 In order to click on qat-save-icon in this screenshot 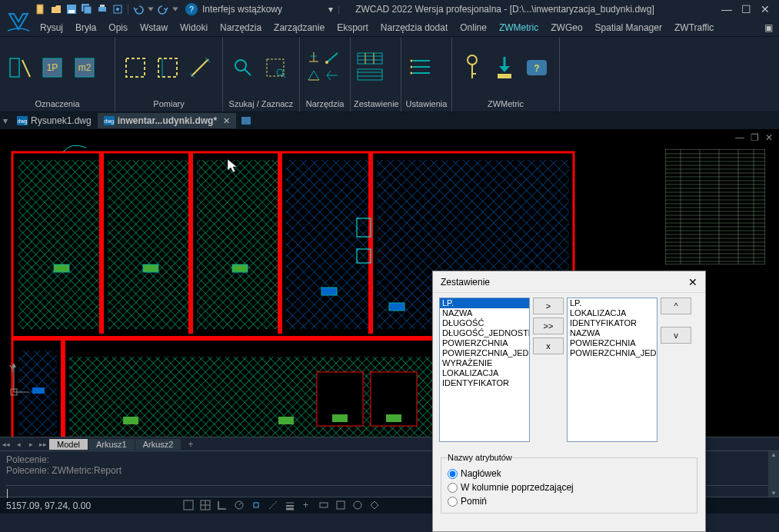, I will do `click(72, 9)`.